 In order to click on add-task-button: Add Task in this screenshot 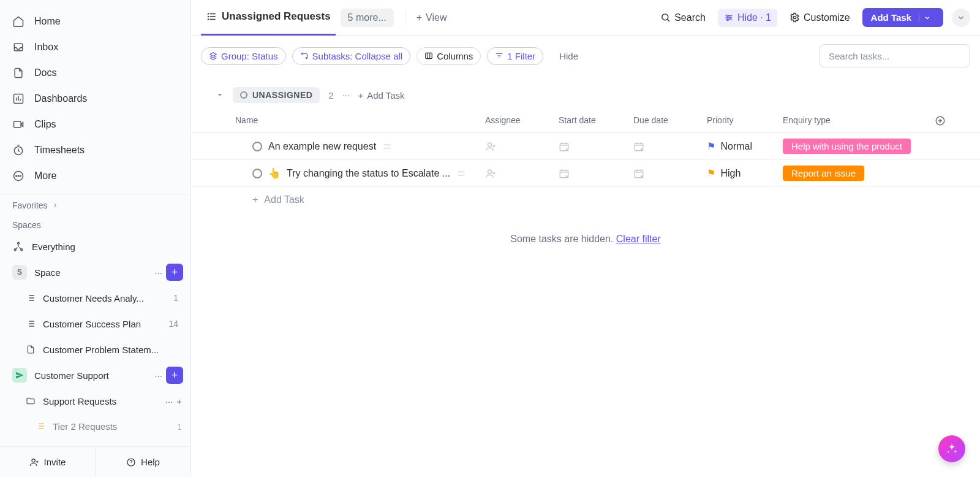, I will do `click(903, 17)`.